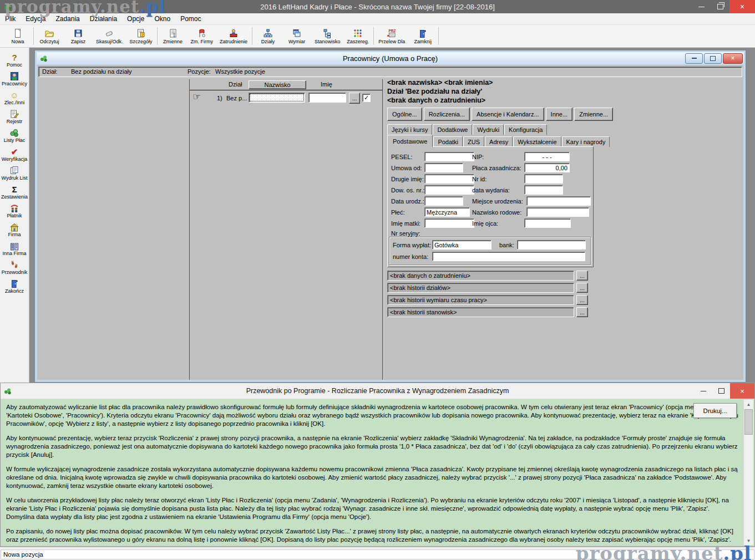 This screenshot has height=560, width=755. Describe the element at coordinates (594, 114) in the screenshot. I see `zmienne-button: Zmienne...` at that location.